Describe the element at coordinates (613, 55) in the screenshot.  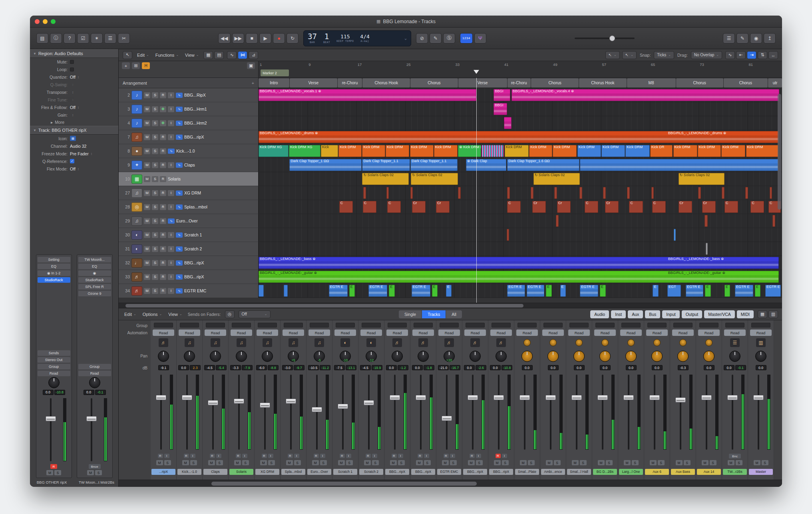
I see `left-click-tool: ↖⌄` at that location.